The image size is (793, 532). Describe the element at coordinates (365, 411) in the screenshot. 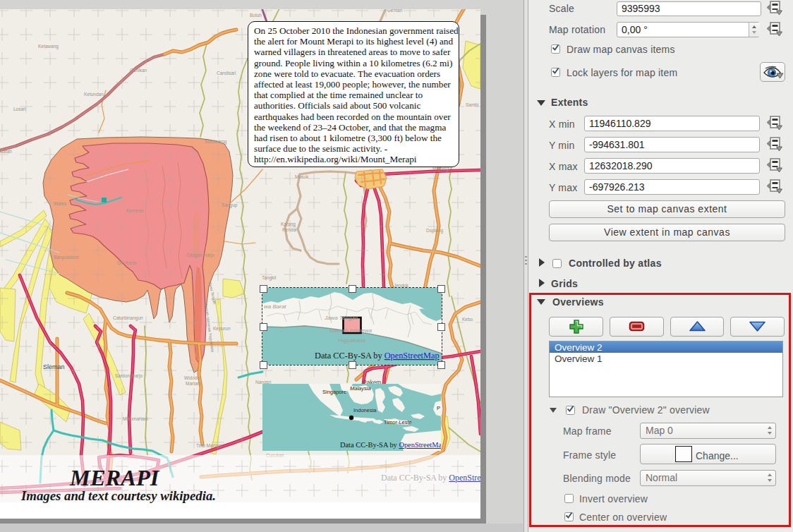

I see `svg-text: Indonesia` at that location.